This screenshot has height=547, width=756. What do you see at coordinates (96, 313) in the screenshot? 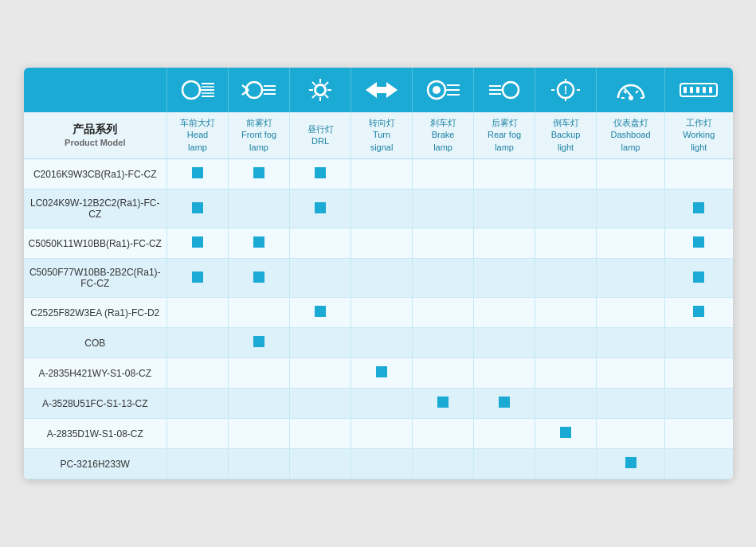
I see `product-name-cell: C2525F82W3EA (Ra1)-FC-D2` at bounding box center [96, 313].